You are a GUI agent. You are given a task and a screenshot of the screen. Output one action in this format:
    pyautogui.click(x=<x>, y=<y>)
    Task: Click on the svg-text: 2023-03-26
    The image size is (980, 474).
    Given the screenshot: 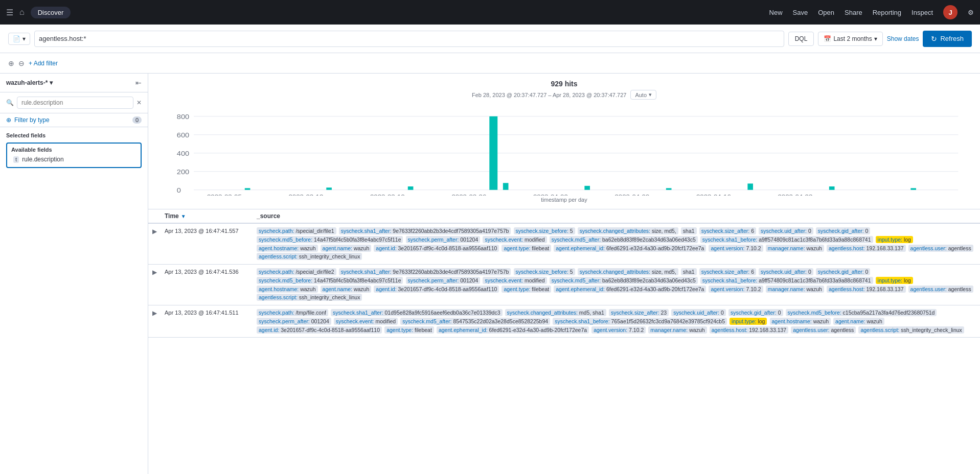 What is the action you would take?
    pyautogui.click(x=469, y=195)
    